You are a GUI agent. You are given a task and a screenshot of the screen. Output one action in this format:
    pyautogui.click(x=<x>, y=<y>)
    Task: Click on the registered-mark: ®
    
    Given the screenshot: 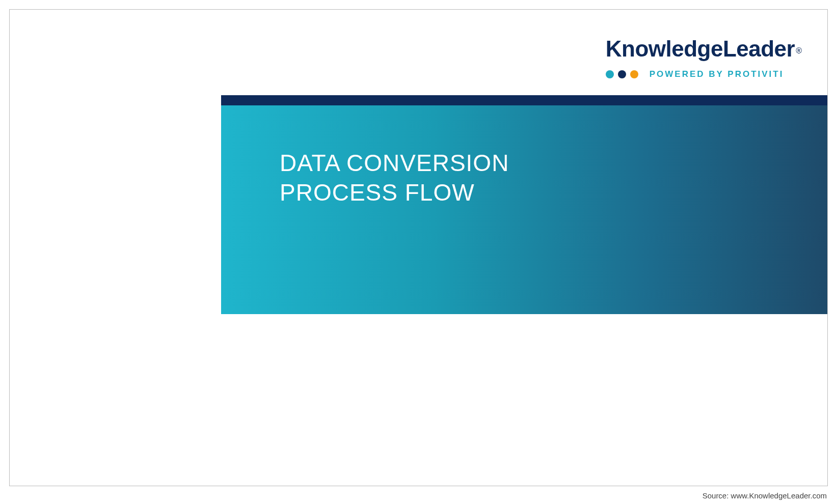 What is the action you would take?
    pyautogui.click(x=799, y=51)
    